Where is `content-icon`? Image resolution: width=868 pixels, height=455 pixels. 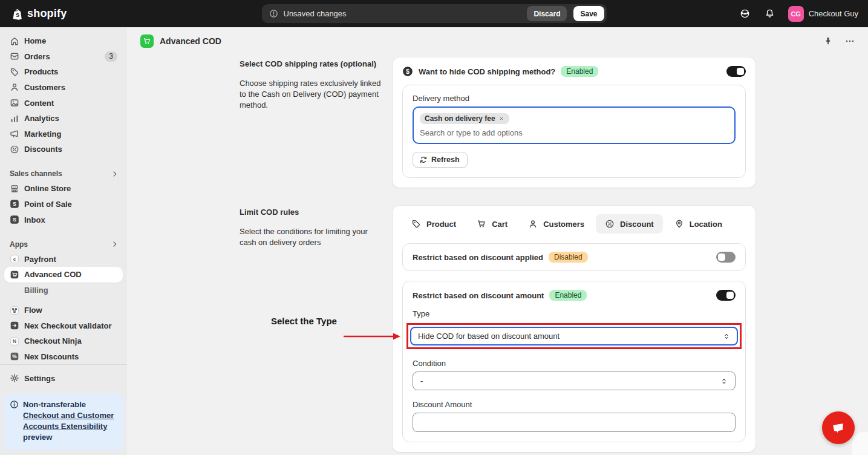 content-icon is located at coordinates (15, 103).